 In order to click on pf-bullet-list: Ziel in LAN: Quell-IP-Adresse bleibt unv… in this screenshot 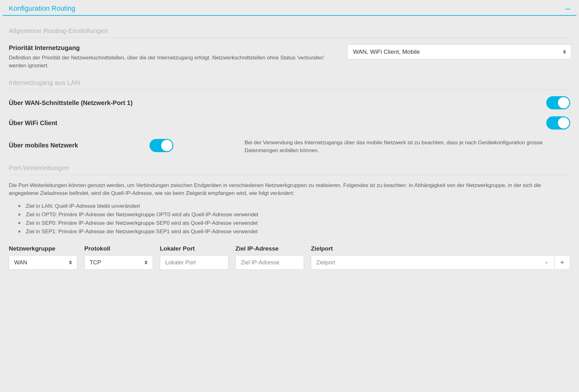, I will do `click(290, 219)`.